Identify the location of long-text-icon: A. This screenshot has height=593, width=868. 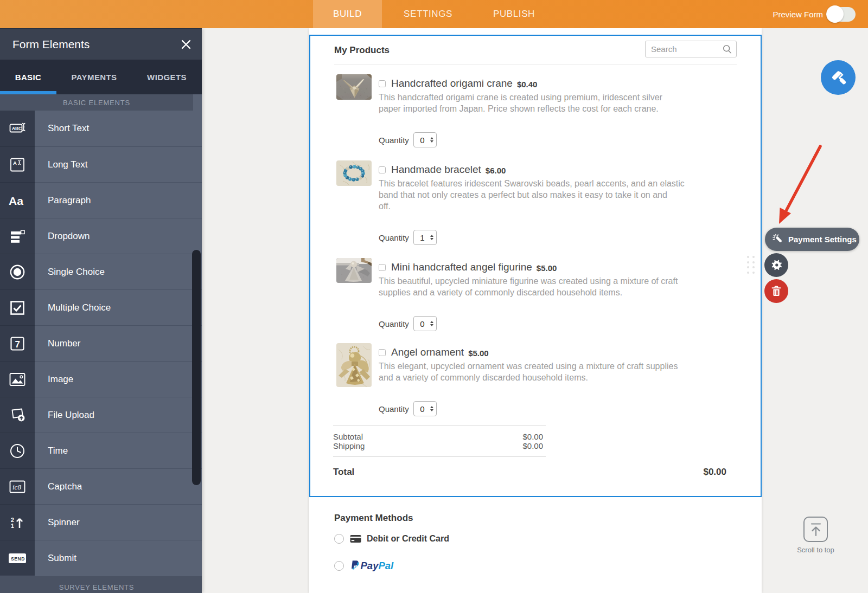
(17, 164).